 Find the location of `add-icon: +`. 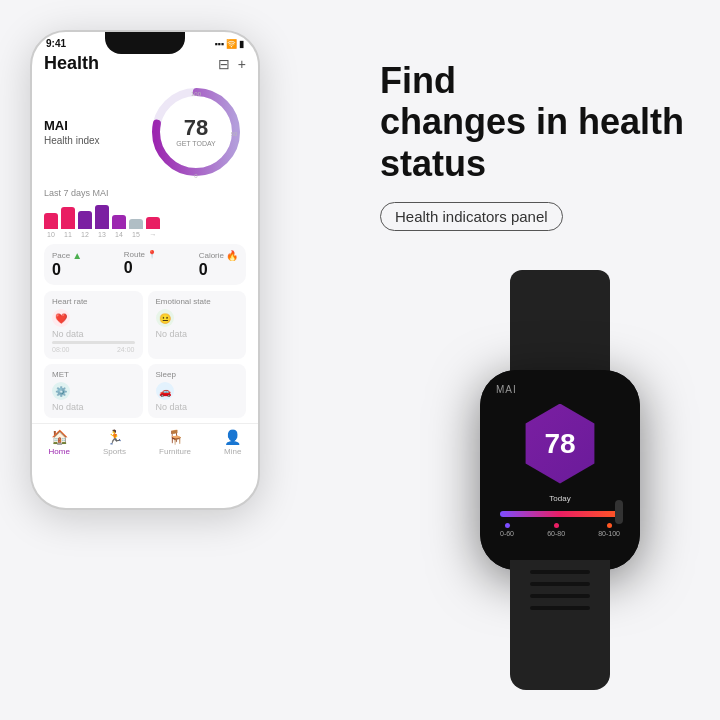

add-icon: + is located at coordinates (242, 64).